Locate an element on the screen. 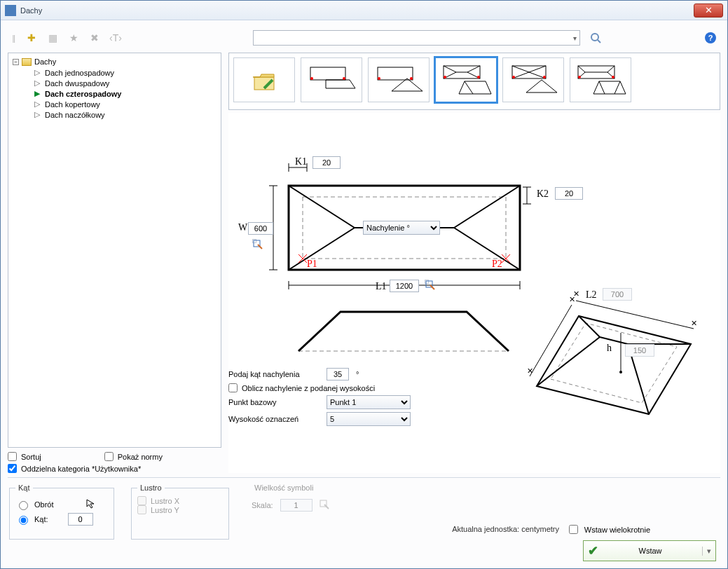 The height and width of the screenshot is (569, 728). l1-label: L1 is located at coordinates (381, 286).